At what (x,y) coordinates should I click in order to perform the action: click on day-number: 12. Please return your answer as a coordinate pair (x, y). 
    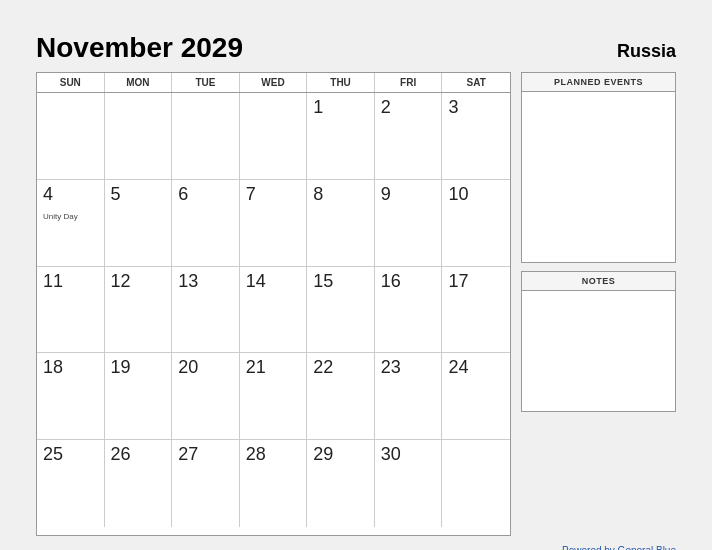
    Looking at the image, I should click on (138, 282).